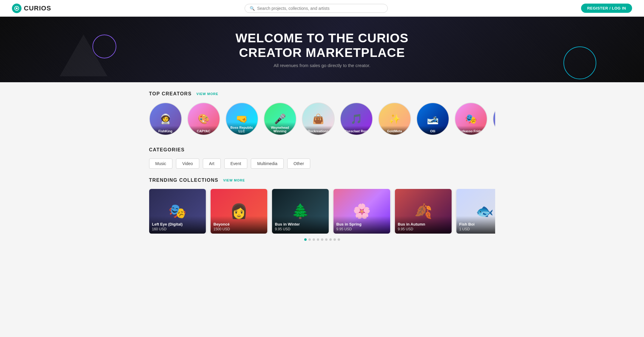 The height and width of the screenshot is (337, 644). What do you see at coordinates (322, 240) in the screenshot?
I see `pagination-dots` at bounding box center [322, 240].